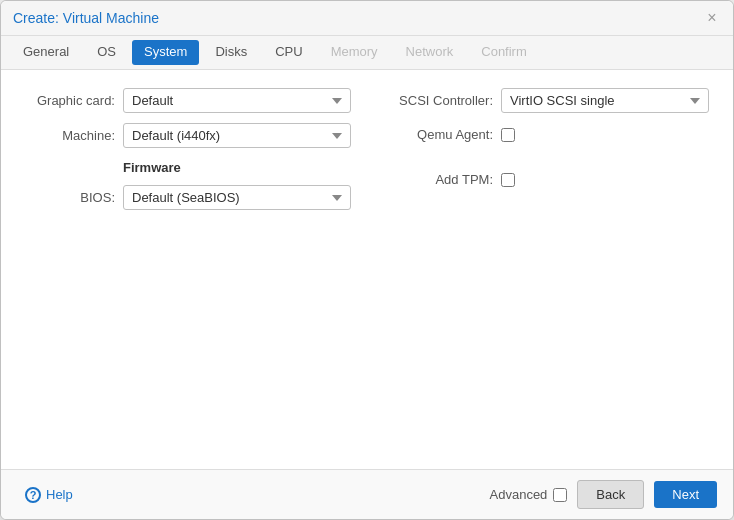 Image resolution: width=734 pixels, height=520 pixels. What do you see at coordinates (712, 18) in the screenshot?
I see `close-button: ×` at bounding box center [712, 18].